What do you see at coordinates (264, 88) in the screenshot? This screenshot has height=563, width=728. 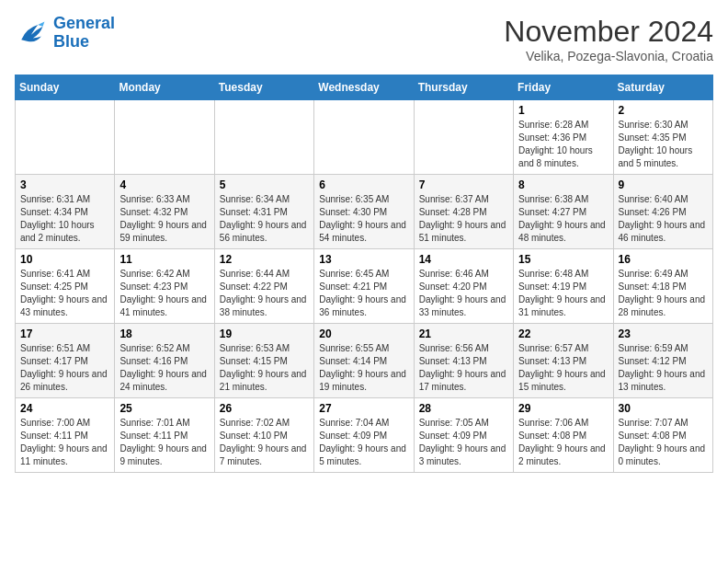 I see `col-header-tuesday: Tuesday` at bounding box center [264, 88].